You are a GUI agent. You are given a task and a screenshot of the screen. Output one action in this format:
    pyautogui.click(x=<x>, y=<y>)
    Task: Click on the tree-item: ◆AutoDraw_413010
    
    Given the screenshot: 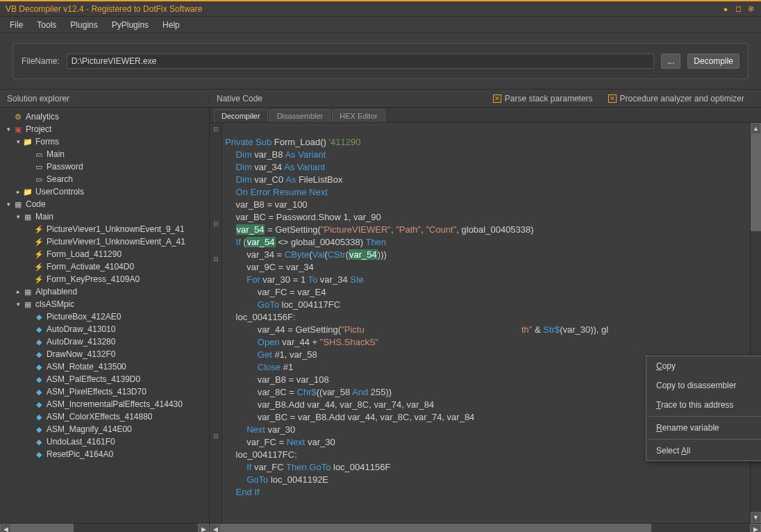 What is the action you would take?
    pyautogui.click(x=104, y=329)
    